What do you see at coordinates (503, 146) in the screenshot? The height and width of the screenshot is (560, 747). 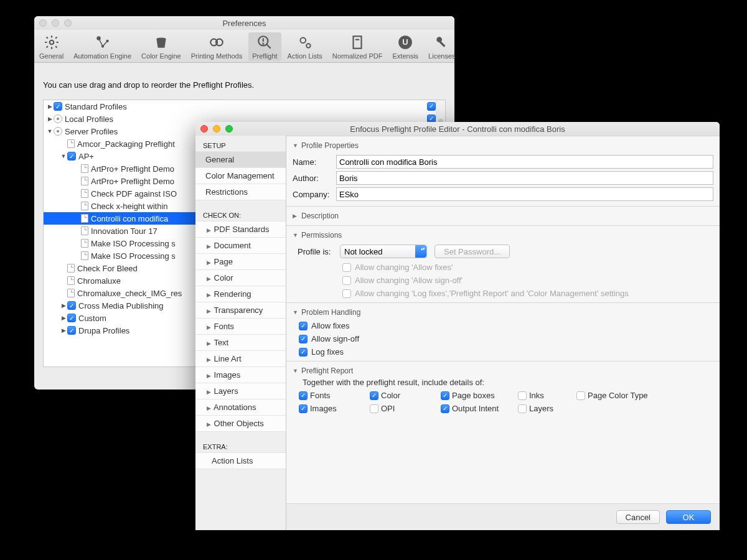 I see `profile-properties-header: ▼Profile Properties` at bounding box center [503, 146].